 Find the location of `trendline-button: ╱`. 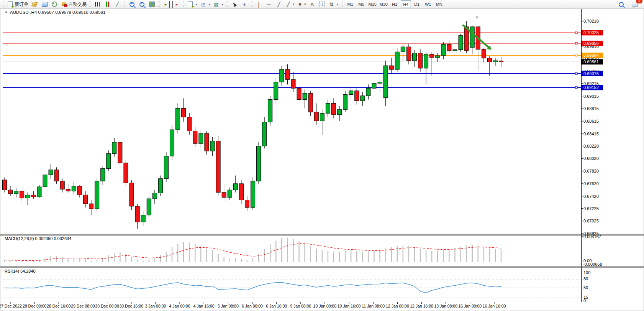

trendline-button: ╱ is located at coordinates (279, 4).